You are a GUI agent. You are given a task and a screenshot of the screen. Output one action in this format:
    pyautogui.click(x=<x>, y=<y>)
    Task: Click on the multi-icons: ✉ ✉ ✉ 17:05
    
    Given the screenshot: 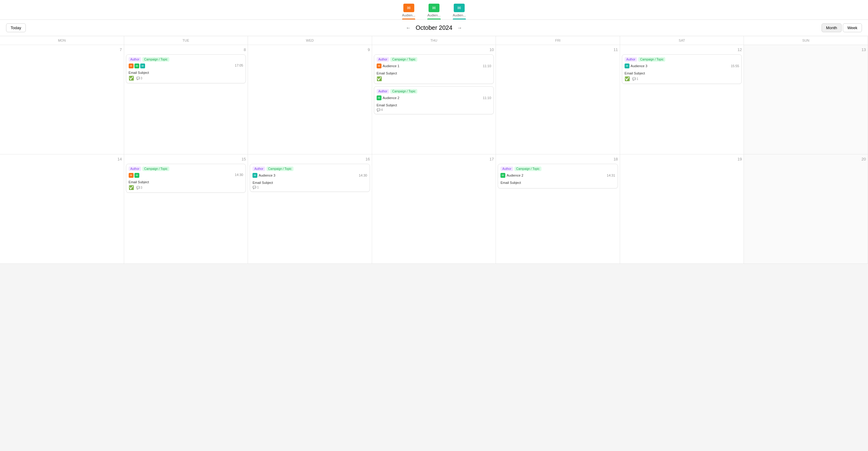 What is the action you would take?
    pyautogui.click(x=186, y=66)
    